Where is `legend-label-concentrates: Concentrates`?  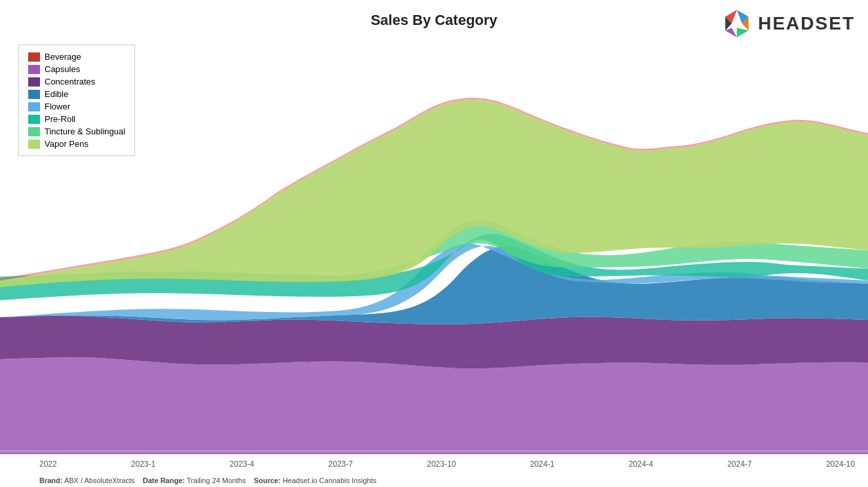
legend-label-concentrates: Concentrates is located at coordinates (69, 81).